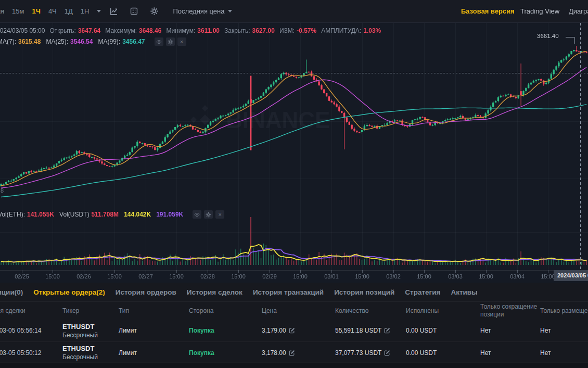 This screenshot has width=588, height=368. What do you see at coordinates (370, 353) in the screenshot?
I see `order-quantity-cell: 37,077.73 USDT` at bounding box center [370, 353].